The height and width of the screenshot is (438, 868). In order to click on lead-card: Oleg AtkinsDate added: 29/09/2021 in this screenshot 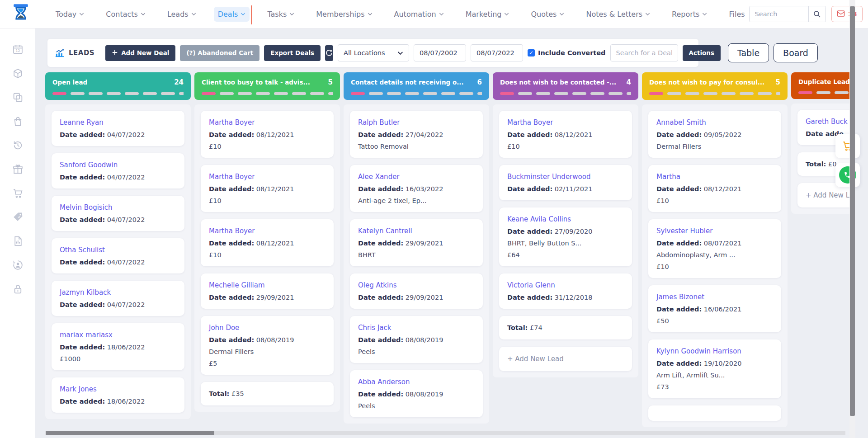, I will do `click(416, 291)`.